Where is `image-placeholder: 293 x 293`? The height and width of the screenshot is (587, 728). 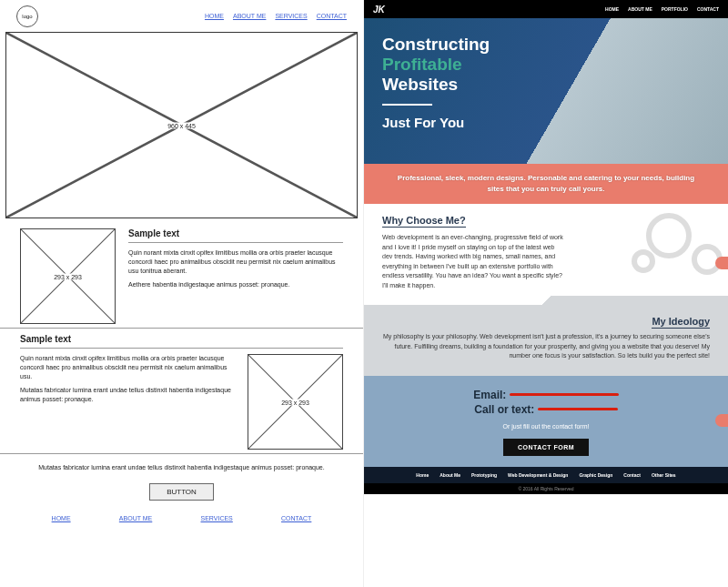
image-placeholder: 293 x 293 is located at coordinates (67, 277).